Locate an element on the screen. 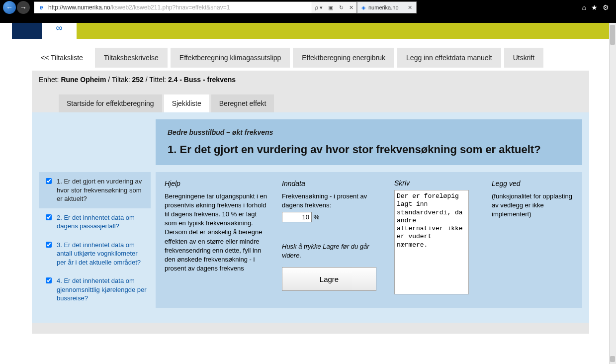 Image resolution: width=616 pixels, height=364 pixels. attach-column: Legg ved (funksjonalitet for opplasting … is located at coordinates (532, 240).